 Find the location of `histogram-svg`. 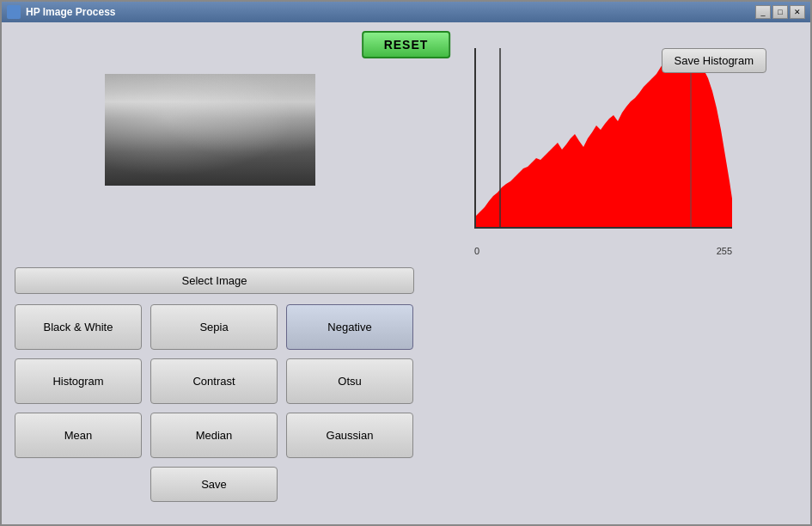

histogram-svg is located at coordinates (604, 138).